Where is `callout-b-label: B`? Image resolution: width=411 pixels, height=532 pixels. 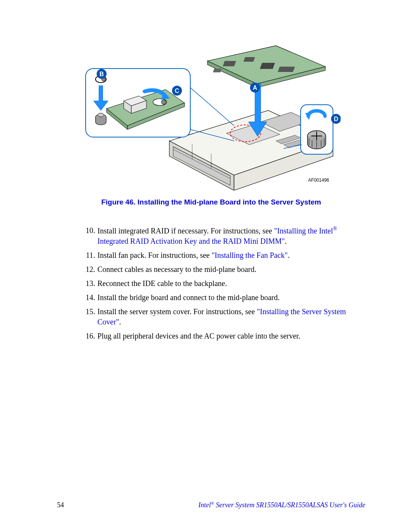
callout-b-label: B is located at coordinates (102, 74).